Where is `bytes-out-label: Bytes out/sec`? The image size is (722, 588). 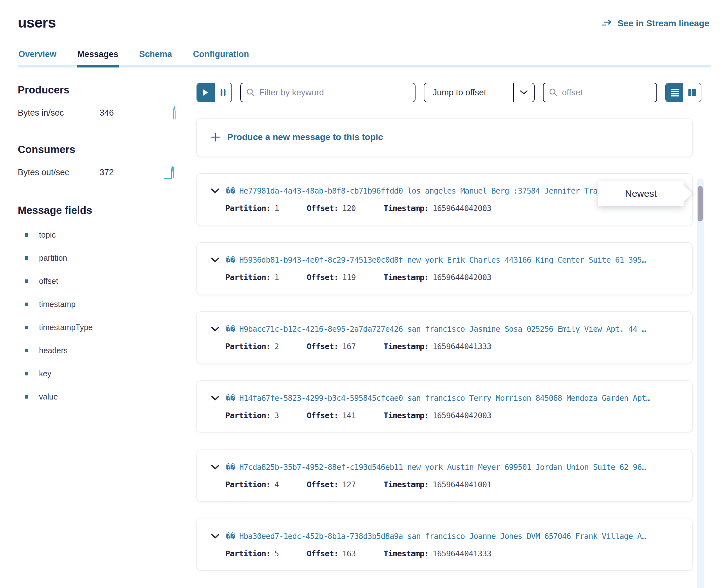
bytes-out-label: Bytes out/sec is located at coordinates (59, 173).